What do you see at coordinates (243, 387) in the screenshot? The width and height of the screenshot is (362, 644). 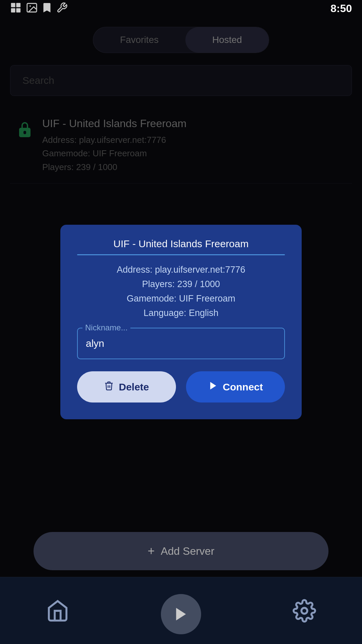 I see `connect-label: Connect` at bounding box center [243, 387].